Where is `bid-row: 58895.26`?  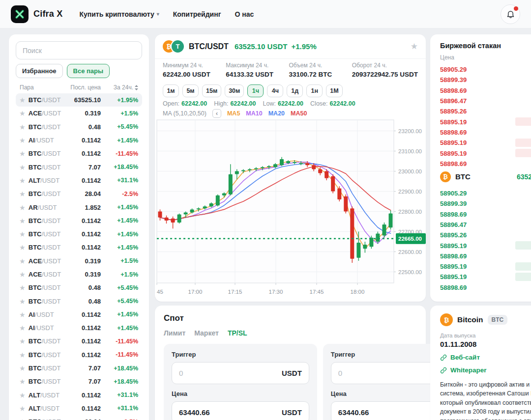
bid-row: 58895.26 is located at coordinates (486, 235).